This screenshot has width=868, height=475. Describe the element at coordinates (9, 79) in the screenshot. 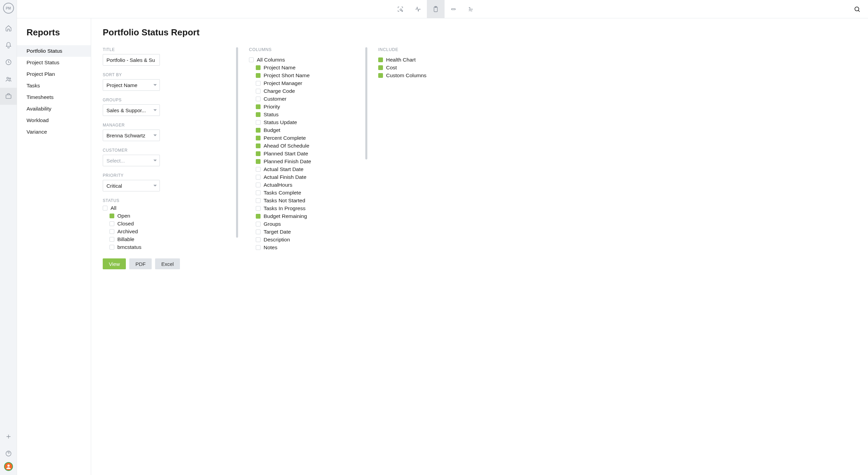

I see `team-icon` at that location.